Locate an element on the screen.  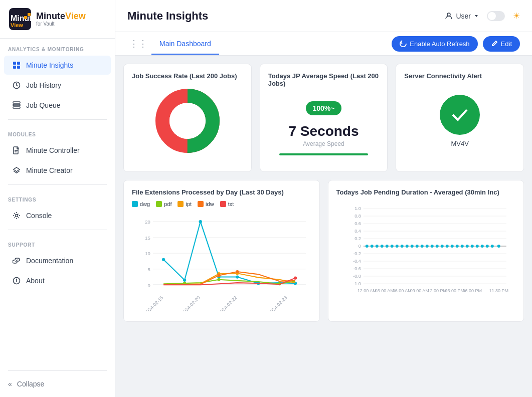
auto-refresh-button: Enable Auto Refresh is located at coordinates (434, 44).